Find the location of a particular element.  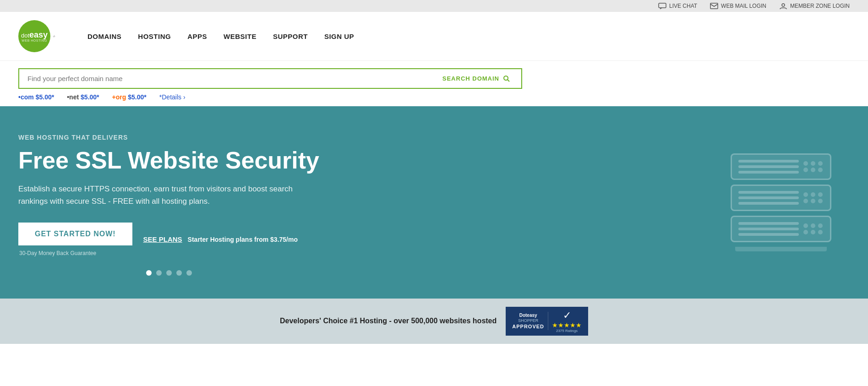

bottom-bar: Developers' Choice #1 Hosting - over 500… is located at coordinates (434, 321).